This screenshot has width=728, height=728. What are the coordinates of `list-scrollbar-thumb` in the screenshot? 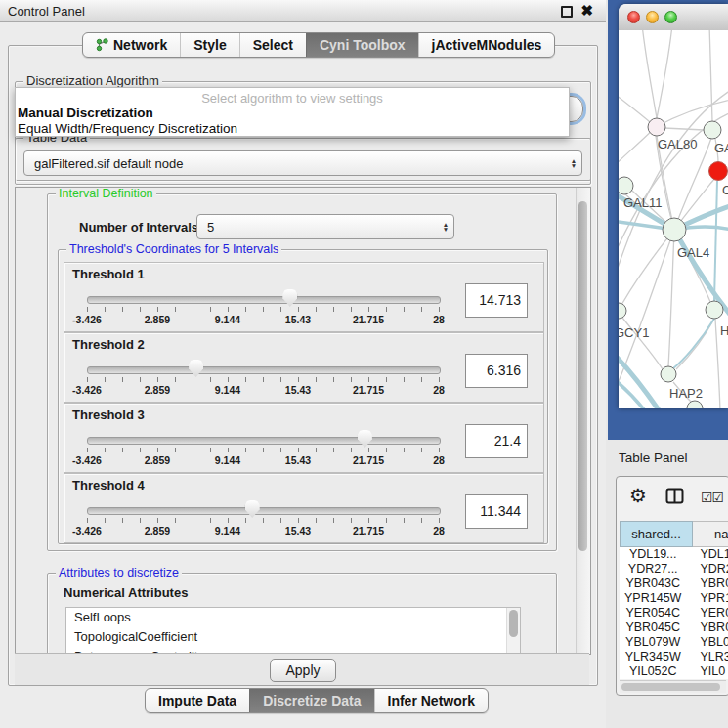 It's located at (514, 623).